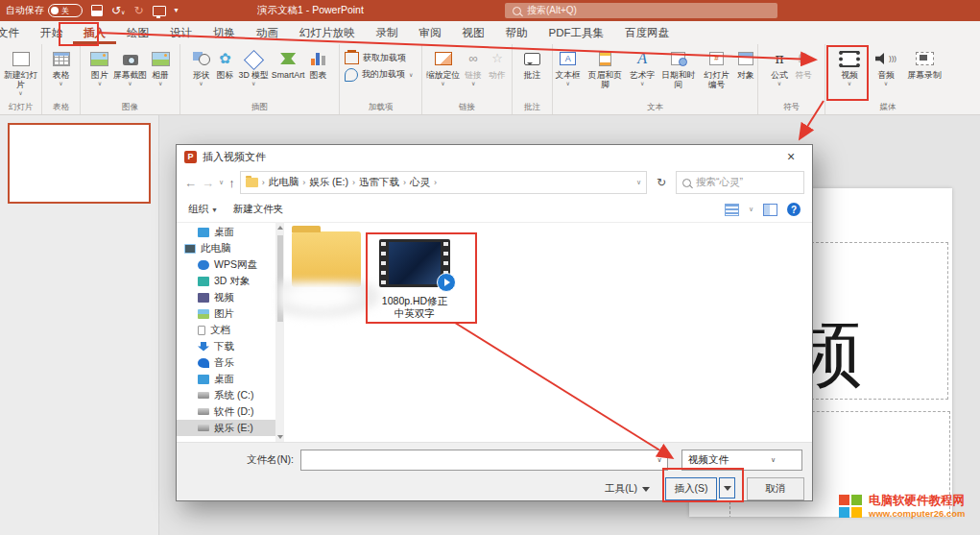 The image size is (980, 535). What do you see at coordinates (443, 182) in the screenshot?
I see `address-bar: › 此电脑 › 娱乐 (E:) › 迅雷下载 › 心灵 › ∨` at bounding box center [443, 182].